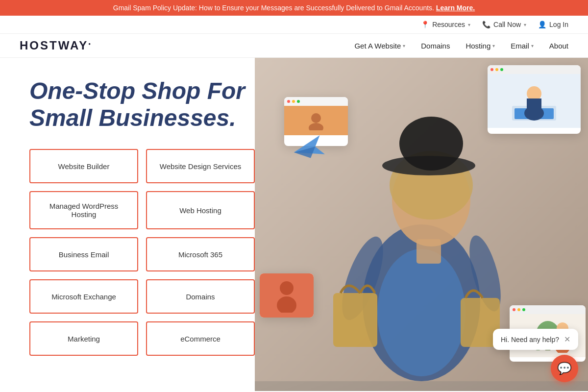 The width and height of the screenshot is (588, 392). Describe the element at coordinates (559, 46) in the screenshot. I see `nav-label-about: About` at that location.